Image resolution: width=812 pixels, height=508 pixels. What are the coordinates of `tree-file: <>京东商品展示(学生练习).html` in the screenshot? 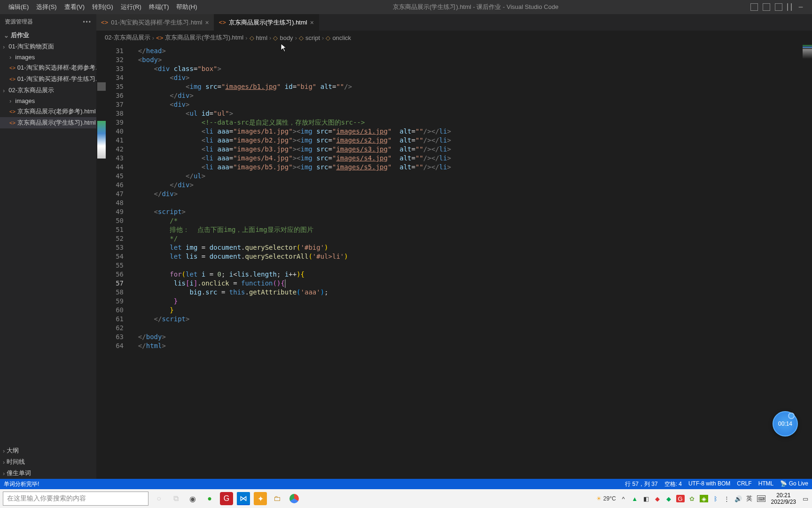 It's located at (48, 123).